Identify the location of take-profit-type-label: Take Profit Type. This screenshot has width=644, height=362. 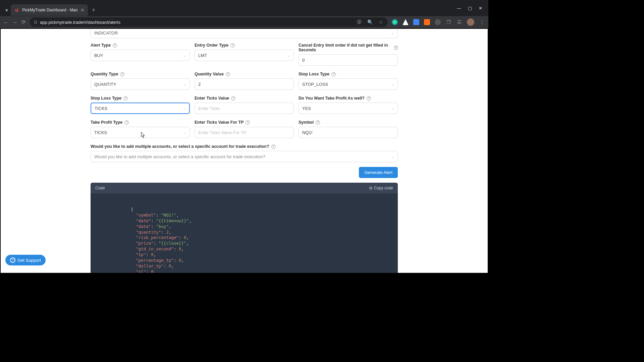
(107, 122).